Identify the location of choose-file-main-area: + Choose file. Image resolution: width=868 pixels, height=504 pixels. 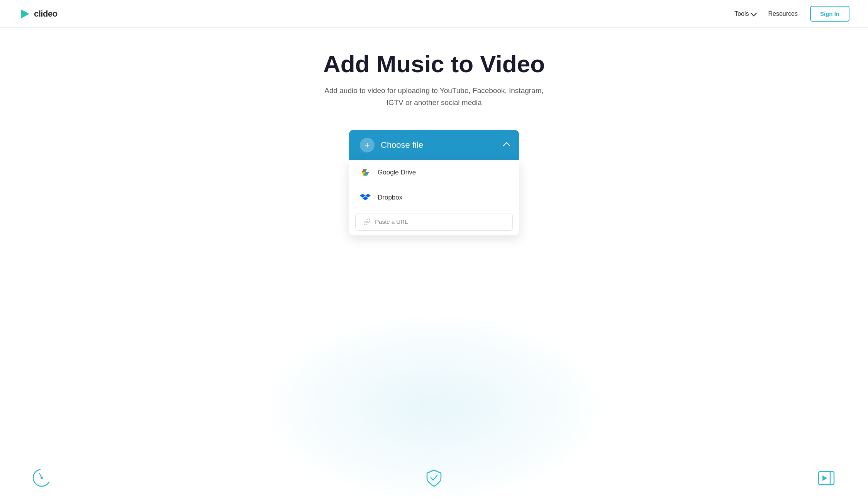
(422, 145).